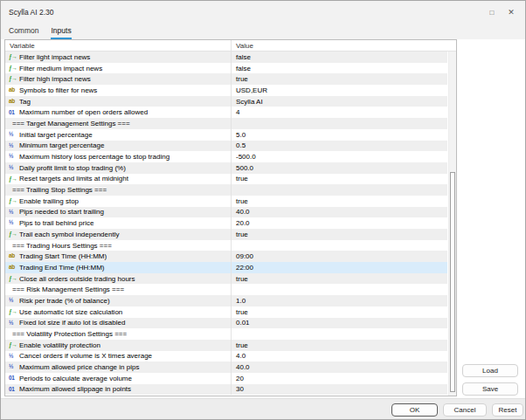  I want to click on table-row: ƒ→Reset targets and limits at midnighttr…, so click(226, 180).